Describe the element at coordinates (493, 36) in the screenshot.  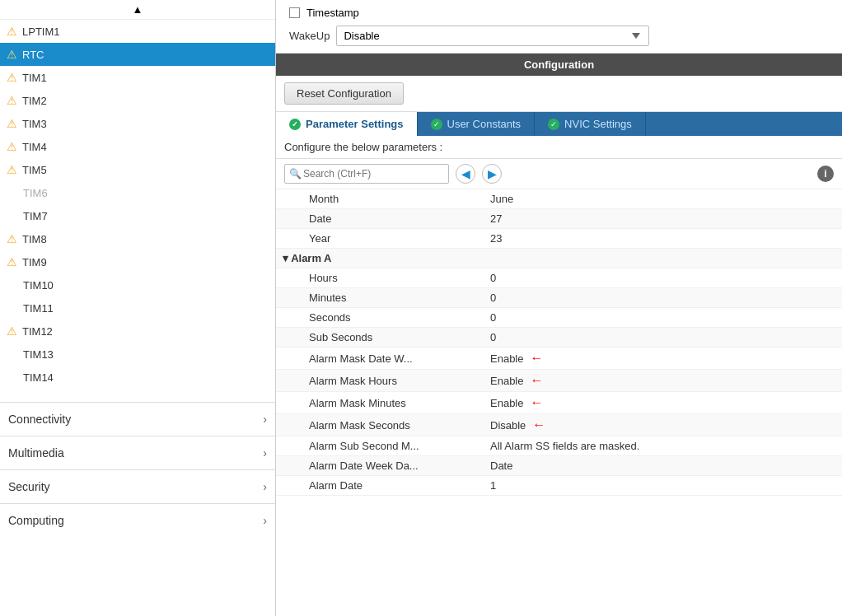
I see `wakeup-select: Disable` at that location.